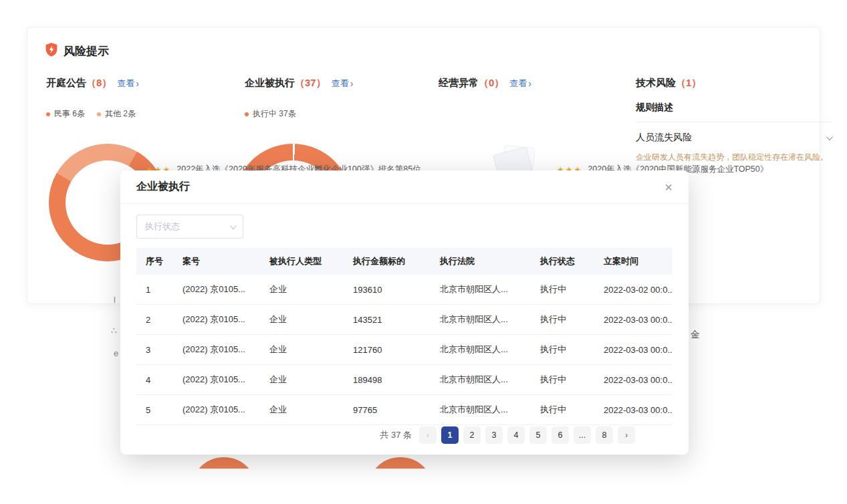  What do you see at coordinates (404, 410) in the screenshot?
I see `table-row: 5 (2022) 京0105... 企业 97765 北京市朝阳区人... 执行…` at bounding box center [404, 410].